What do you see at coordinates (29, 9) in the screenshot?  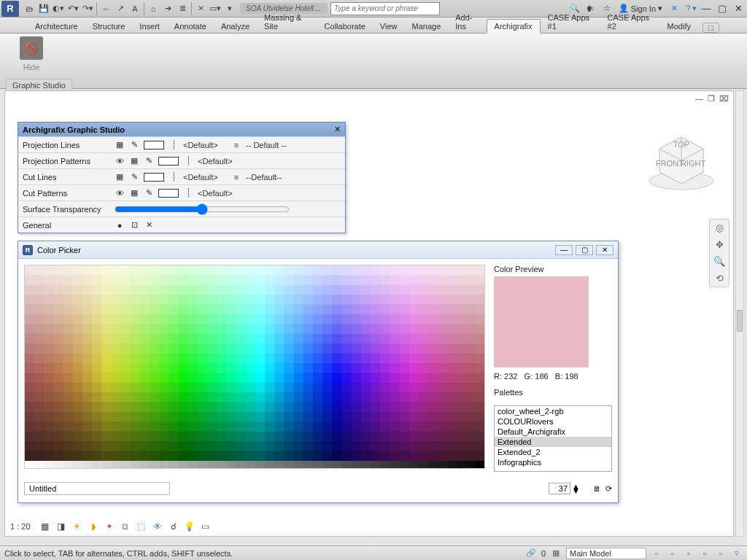 I see `open-icon: 🗁` at bounding box center [29, 9].